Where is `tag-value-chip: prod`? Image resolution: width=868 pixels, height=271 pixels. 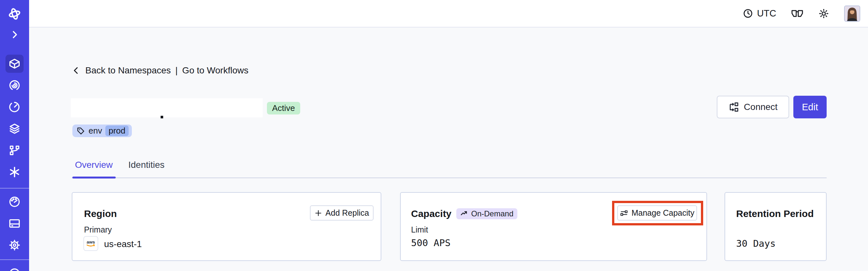 tag-value-chip: prod is located at coordinates (117, 131).